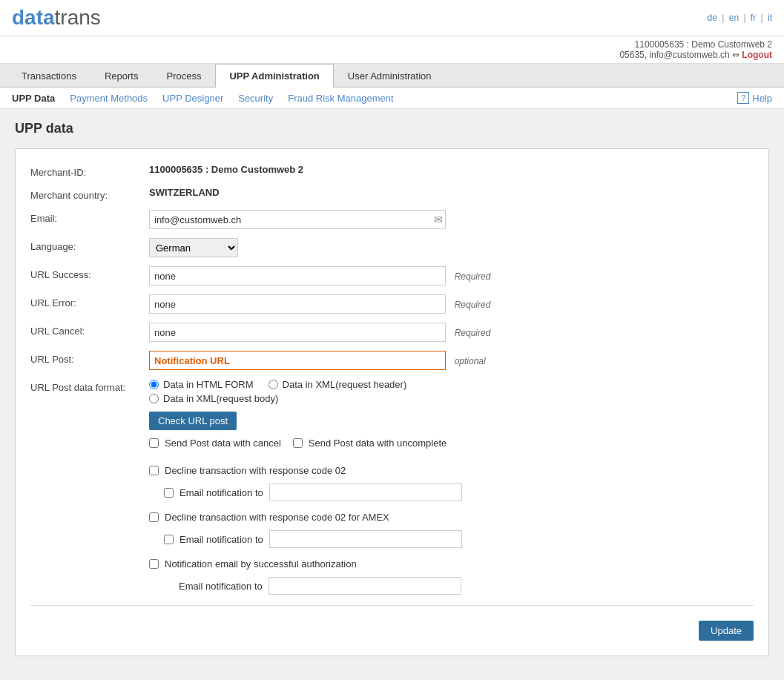 Image resolution: width=784 pixels, height=680 pixels. What do you see at coordinates (90, 329) in the screenshot?
I see `url-cancel-label: URL Cancel:` at bounding box center [90, 329].